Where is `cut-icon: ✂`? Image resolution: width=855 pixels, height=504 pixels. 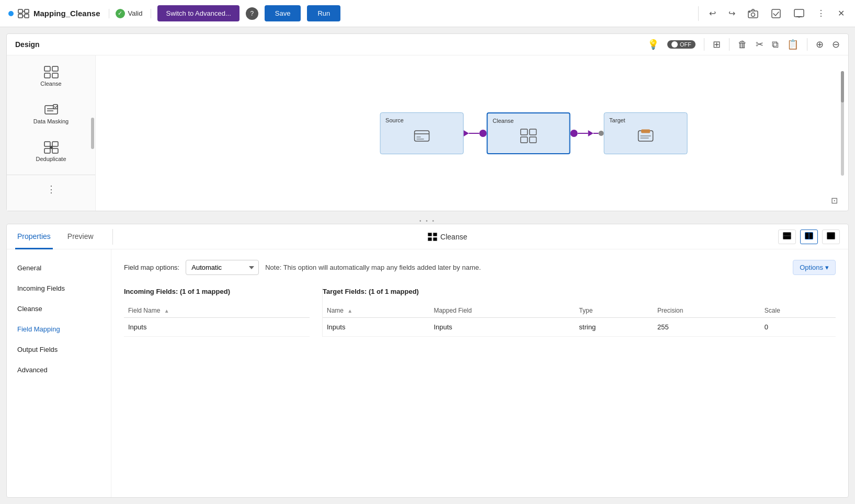 cut-icon: ✂ is located at coordinates (759, 44).